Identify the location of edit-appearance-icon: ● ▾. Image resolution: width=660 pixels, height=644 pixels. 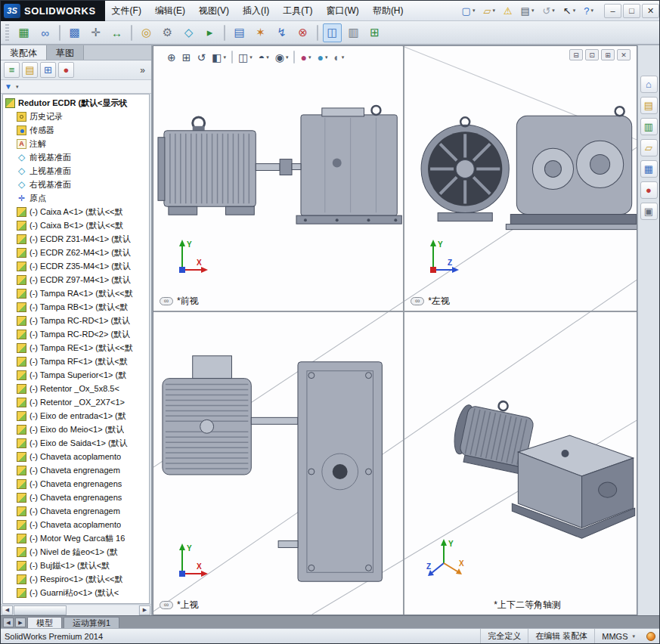
(305, 57).